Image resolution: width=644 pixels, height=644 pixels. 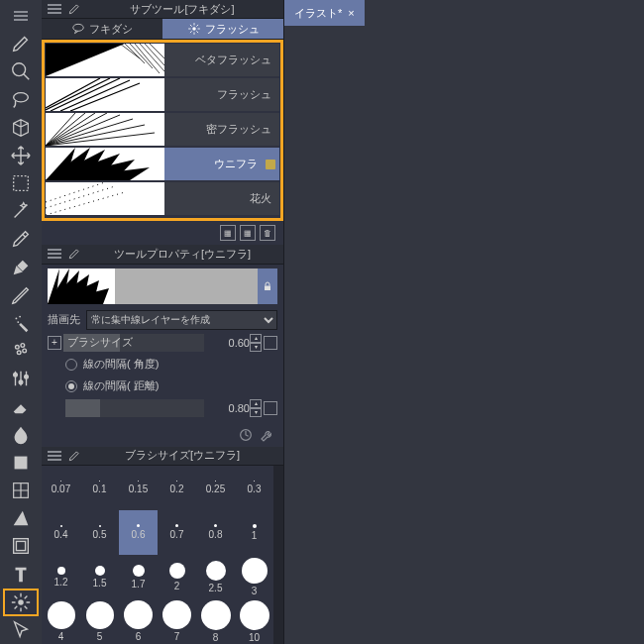 What do you see at coordinates (102, 29) in the screenshot?
I see `tab-balloon: フキダシ` at bounding box center [102, 29].